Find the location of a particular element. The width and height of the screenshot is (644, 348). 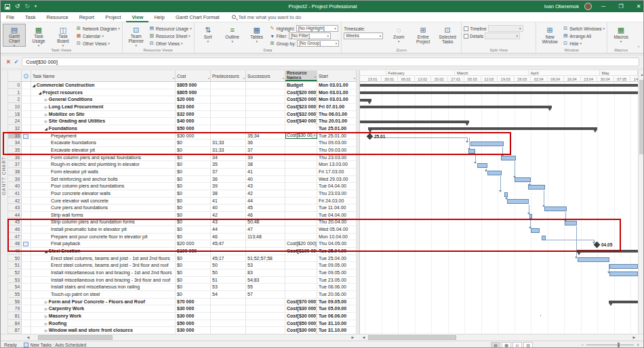

start-cell: Fri 24.03.00 is located at coordinates (337, 201).